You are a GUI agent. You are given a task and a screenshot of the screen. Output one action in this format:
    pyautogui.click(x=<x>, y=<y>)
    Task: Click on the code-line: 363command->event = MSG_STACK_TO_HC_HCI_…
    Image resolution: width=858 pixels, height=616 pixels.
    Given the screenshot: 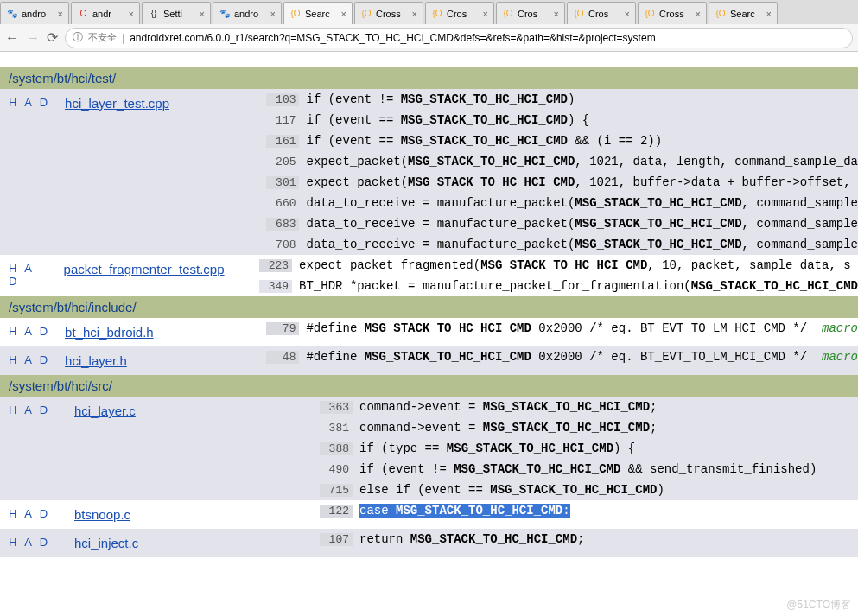 What is the action you would take?
    pyautogui.click(x=589, y=407)
    